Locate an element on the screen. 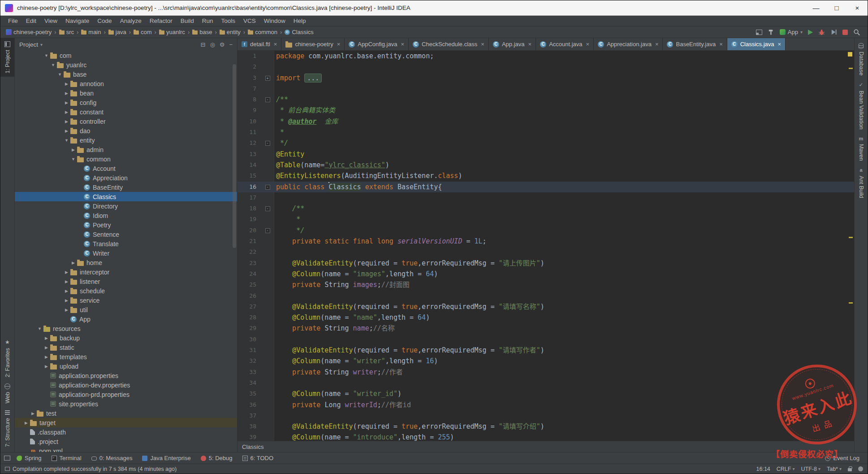 The width and height of the screenshot is (868, 474). tree-item-account: Account is located at coordinates (126, 169).